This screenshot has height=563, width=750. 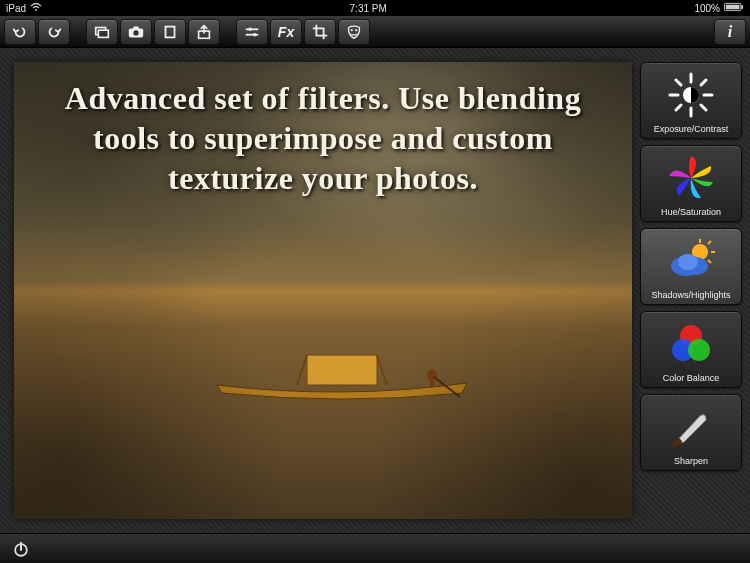 What do you see at coordinates (691, 212) in the screenshot?
I see `filter-label: Hue/Saturation` at bounding box center [691, 212].